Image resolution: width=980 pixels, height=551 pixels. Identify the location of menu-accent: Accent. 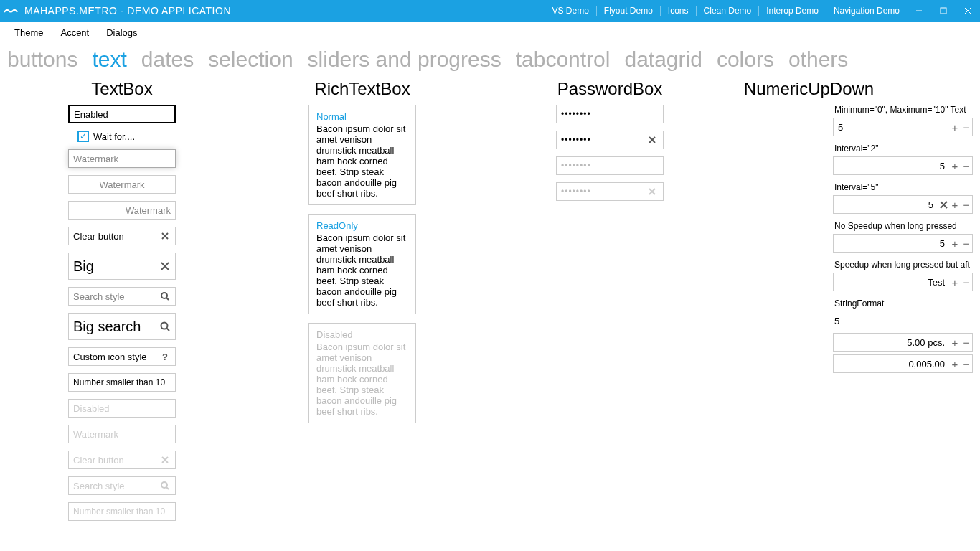
(75, 33).